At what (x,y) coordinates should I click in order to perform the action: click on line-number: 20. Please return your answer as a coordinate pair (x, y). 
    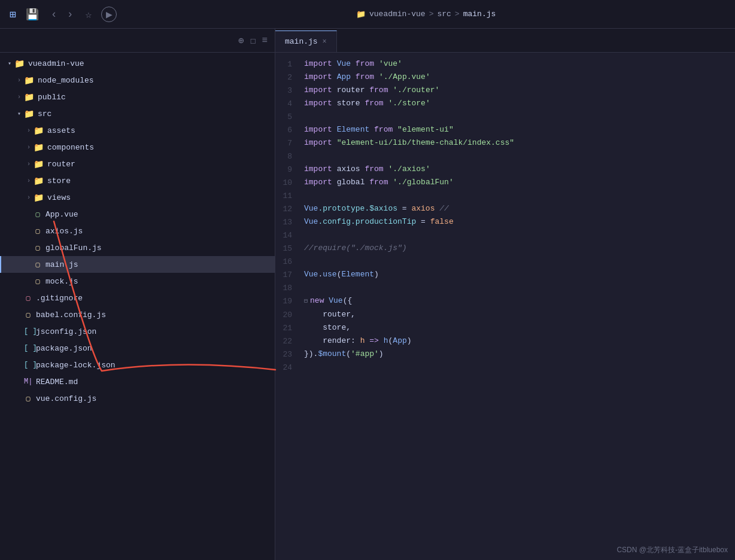
    Looking at the image, I should click on (290, 315).